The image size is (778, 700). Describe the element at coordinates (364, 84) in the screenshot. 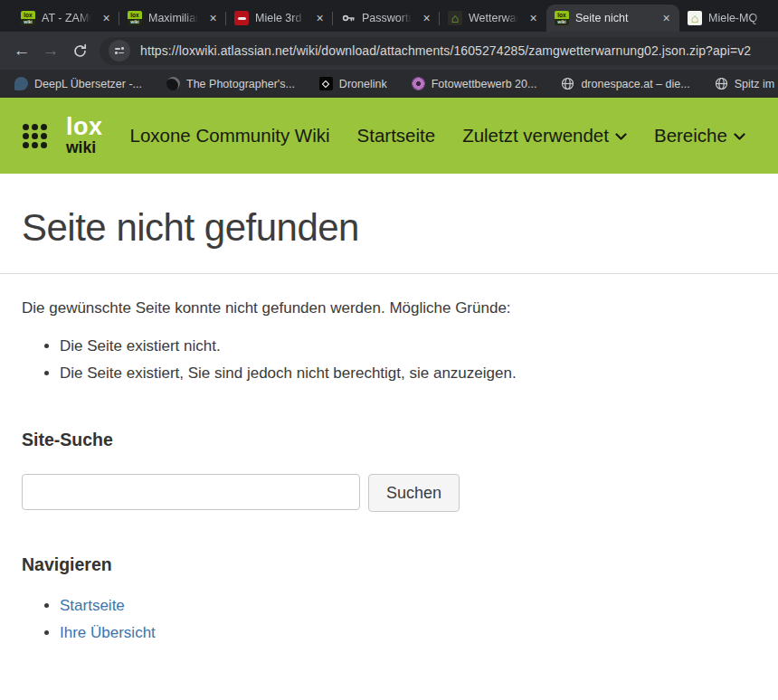

I see `bookmark-label: Dronelink` at that location.